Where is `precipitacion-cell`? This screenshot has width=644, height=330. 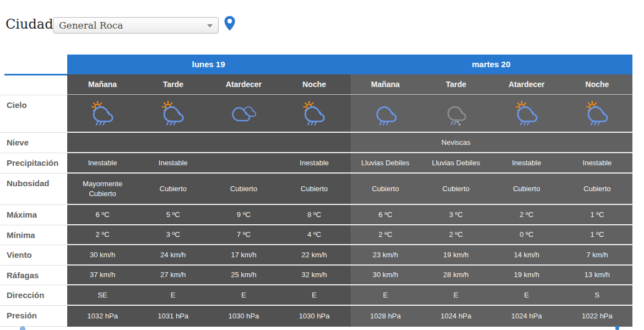 precipitacion-cell is located at coordinates (243, 163).